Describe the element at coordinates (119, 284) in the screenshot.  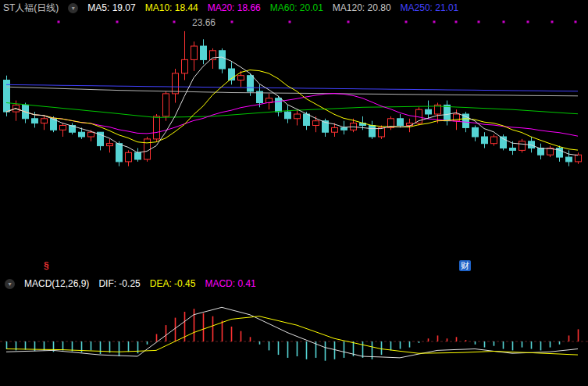
I see `dif-value-label: DIF: -0.25` at that location.